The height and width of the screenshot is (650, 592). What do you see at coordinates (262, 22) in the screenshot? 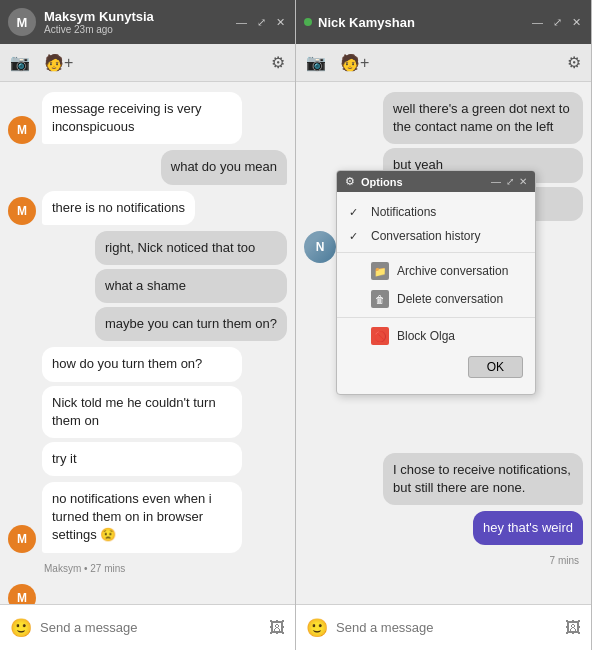
I see `left-maximize-button: ⤢` at bounding box center [262, 22].